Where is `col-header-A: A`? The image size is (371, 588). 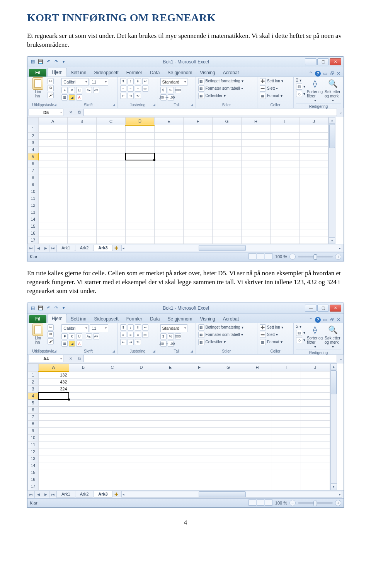
col-header-A: A is located at coordinates (53, 121).